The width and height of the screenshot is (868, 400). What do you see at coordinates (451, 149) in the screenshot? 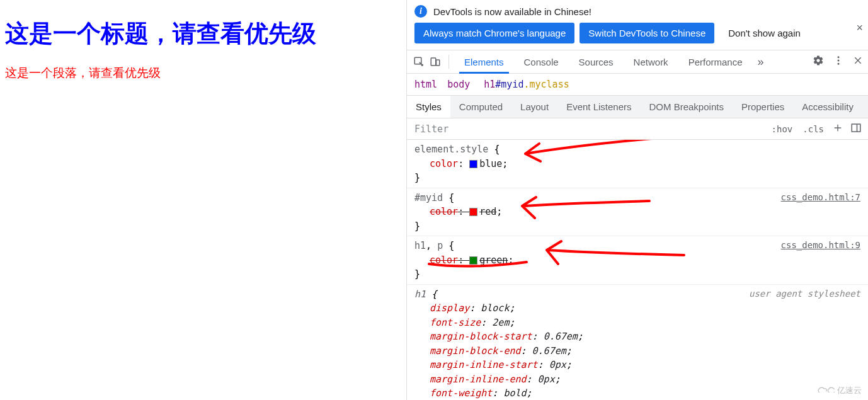
I see `rule-selector: element.style` at bounding box center [451, 149].